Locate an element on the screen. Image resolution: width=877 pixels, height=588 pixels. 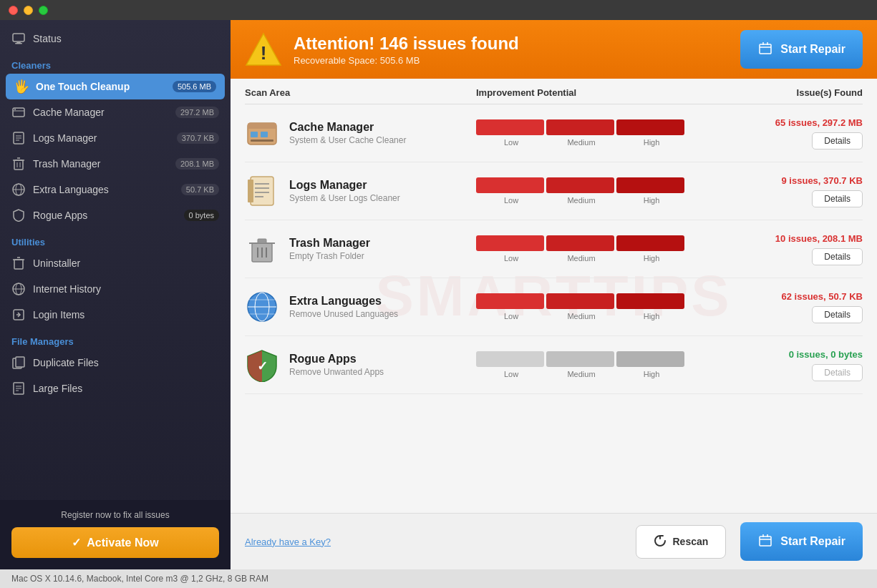
sidebar-item-rogue: Rogue Apps 0 bytes is located at coordinates (115, 215).